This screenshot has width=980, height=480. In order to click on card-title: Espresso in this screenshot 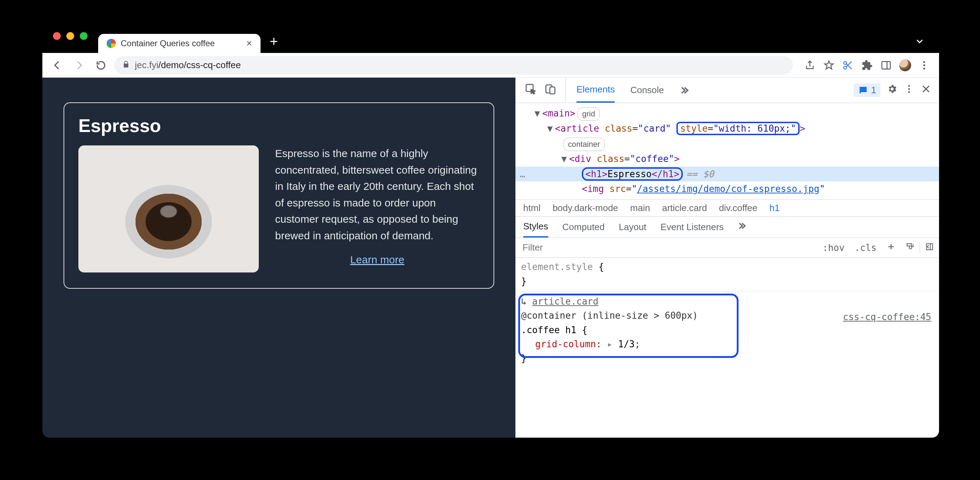, I will do `click(279, 126)`.